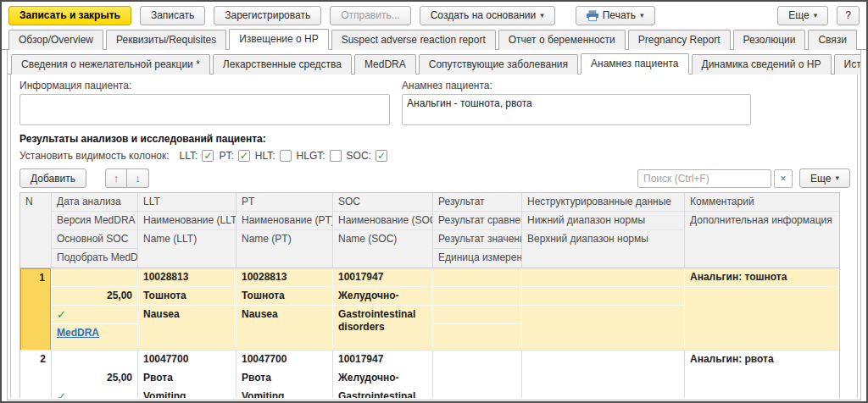 The height and width of the screenshot is (403, 868). What do you see at coordinates (116, 178) in the screenshot?
I see `move-up-button: ↑` at bounding box center [116, 178].